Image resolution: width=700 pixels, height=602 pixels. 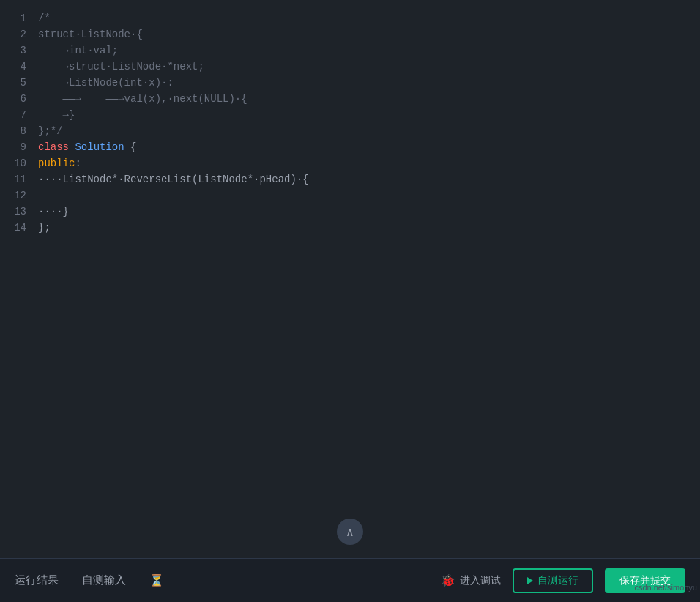 What do you see at coordinates (350, 196) in the screenshot?
I see `code-line-12: 12` at bounding box center [350, 196].